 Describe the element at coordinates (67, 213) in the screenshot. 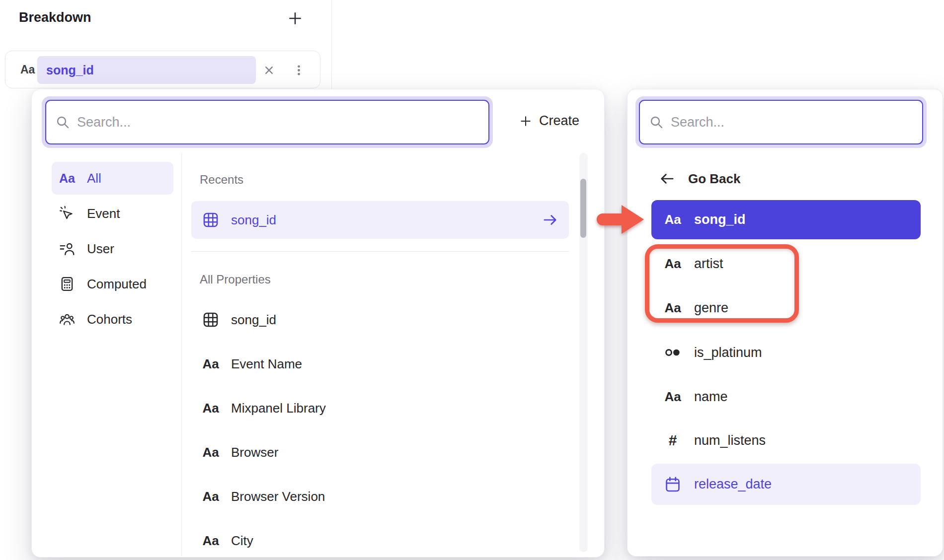

I see `event-cursor-icon` at that location.